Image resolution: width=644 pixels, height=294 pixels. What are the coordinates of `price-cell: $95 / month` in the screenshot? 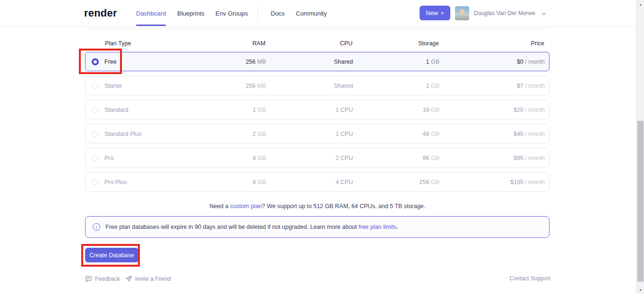 It's located at (511, 158).